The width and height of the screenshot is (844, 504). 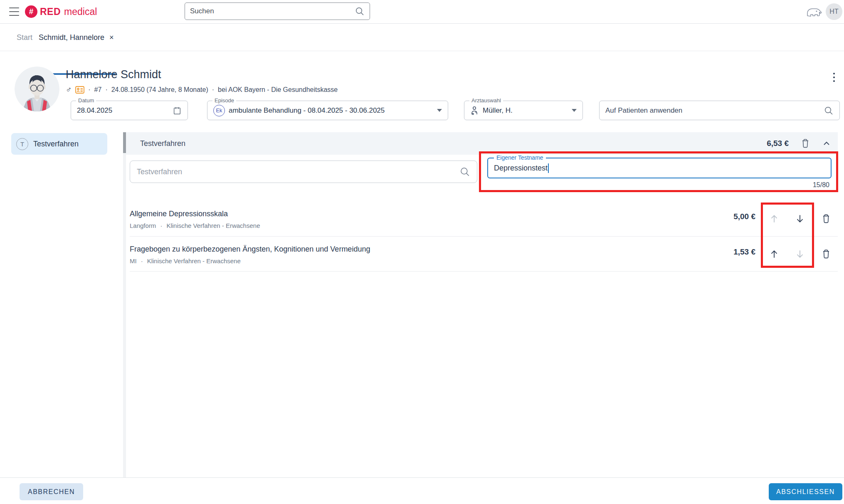 What do you see at coordinates (125, 305) in the screenshot?
I see `panel-scrollbar` at bounding box center [125, 305].